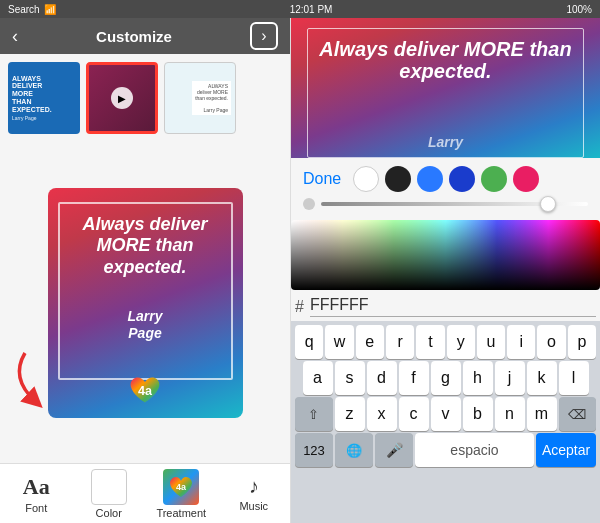  I want to click on color-label: Color, so click(109, 513).